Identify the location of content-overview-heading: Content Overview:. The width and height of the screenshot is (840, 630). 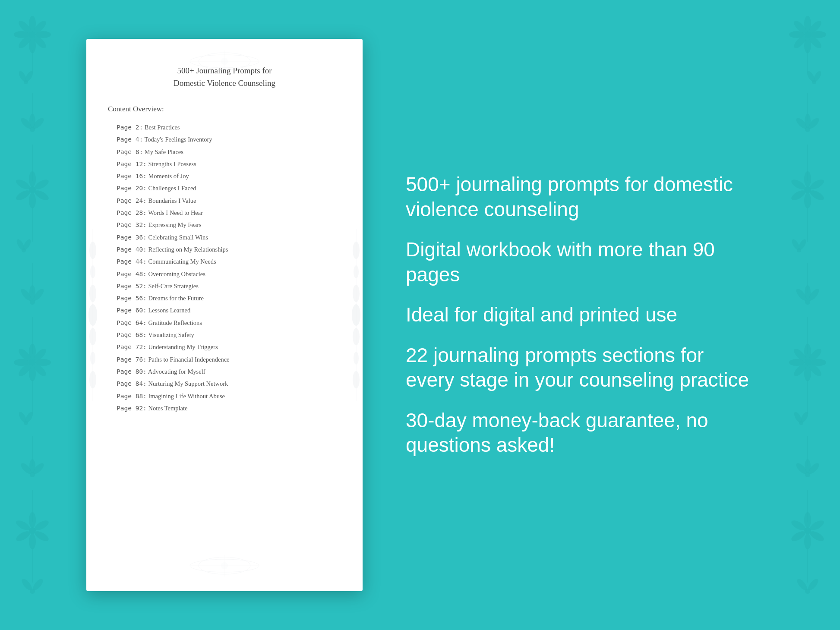
(224, 109).